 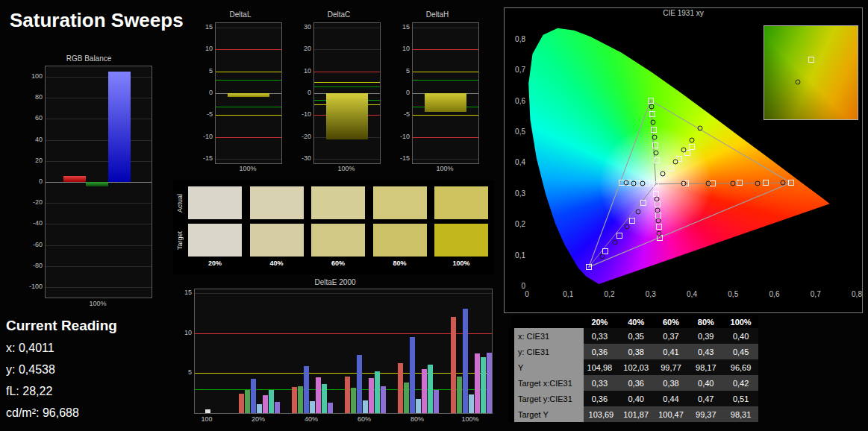 I want to click on table-row-label: x: CIE31, so click(x=548, y=336).